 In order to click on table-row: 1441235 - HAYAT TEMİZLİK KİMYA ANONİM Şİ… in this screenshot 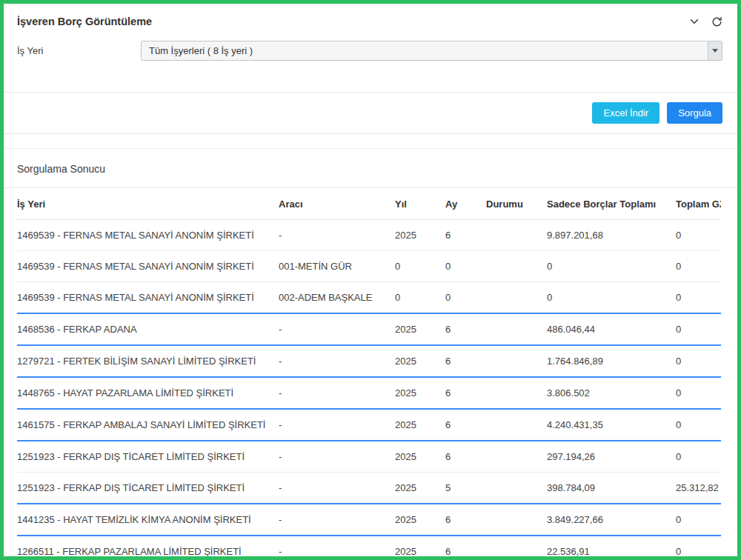, I will do `click(369, 520)`.